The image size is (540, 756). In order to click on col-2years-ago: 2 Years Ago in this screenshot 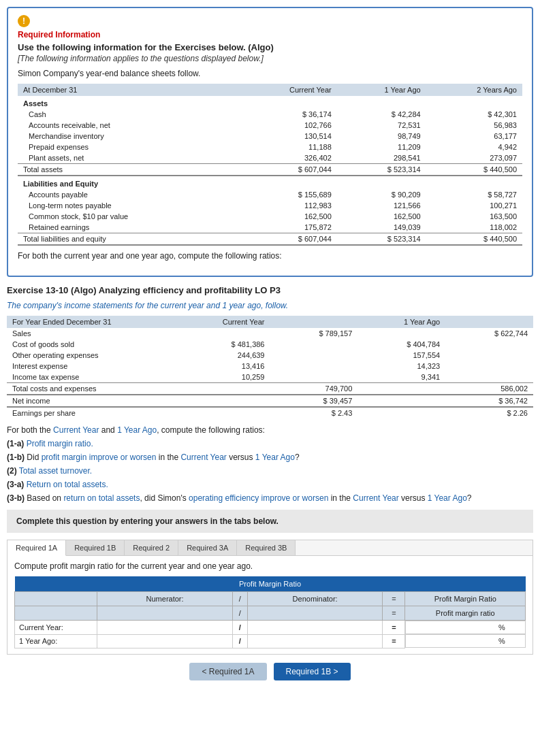, I will do `click(474, 90)`.